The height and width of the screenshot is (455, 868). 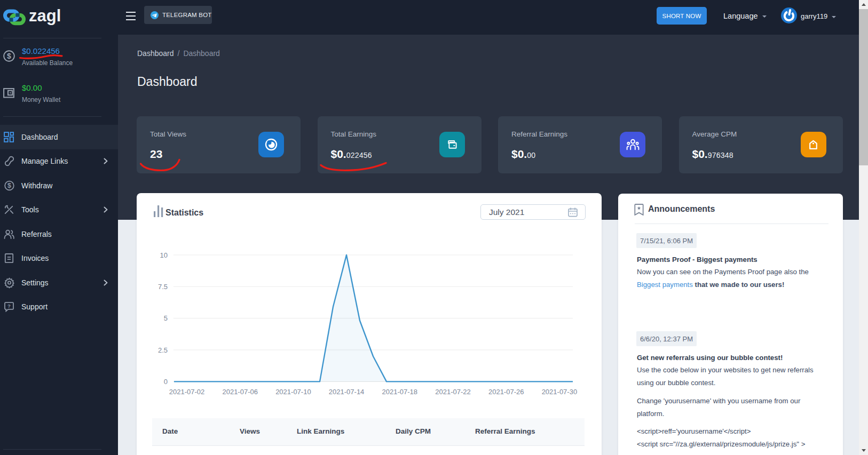 What do you see at coordinates (294, 392) in the screenshot?
I see `svg-text: 2021-07-10` at bounding box center [294, 392].